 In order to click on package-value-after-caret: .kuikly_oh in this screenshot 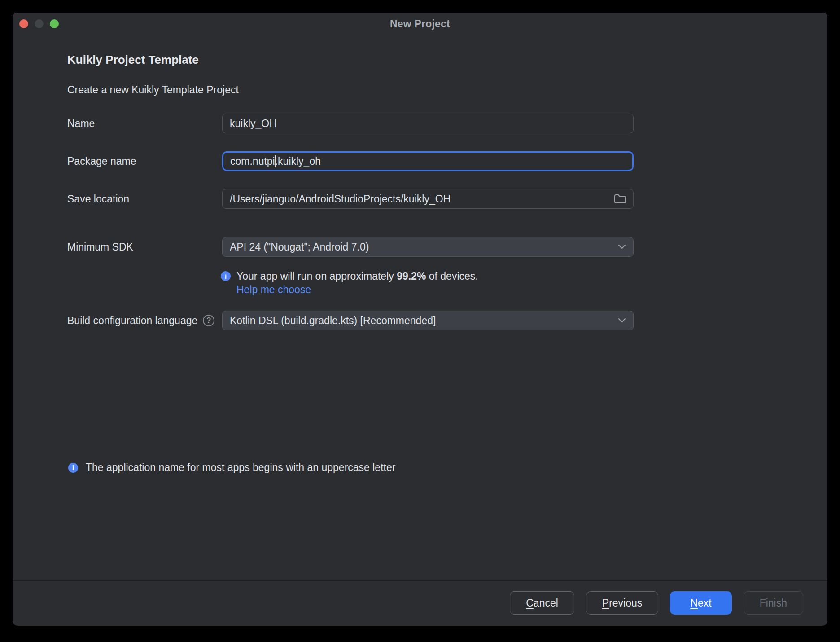, I will do `click(298, 162)`.